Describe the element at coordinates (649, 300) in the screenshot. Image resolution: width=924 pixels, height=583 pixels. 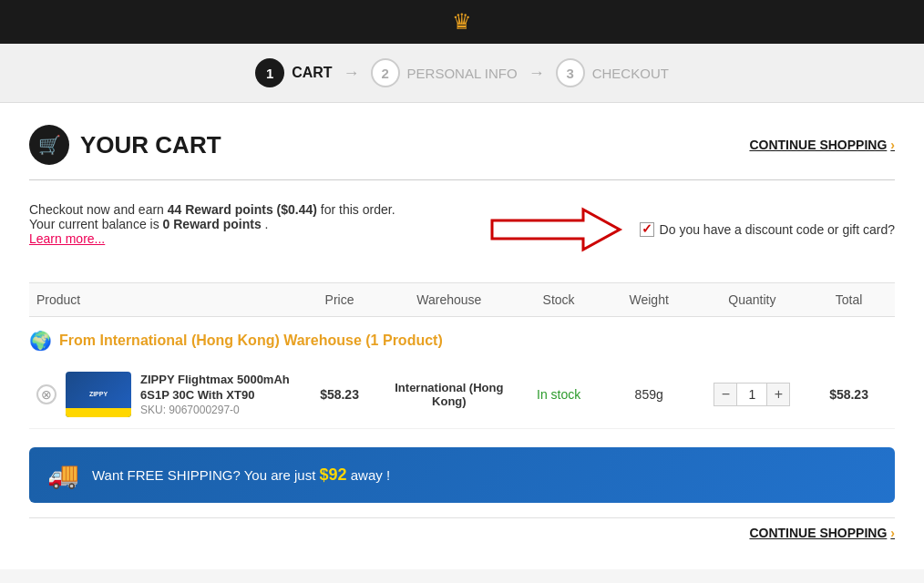
I see `col-weight: Weight` at that location.